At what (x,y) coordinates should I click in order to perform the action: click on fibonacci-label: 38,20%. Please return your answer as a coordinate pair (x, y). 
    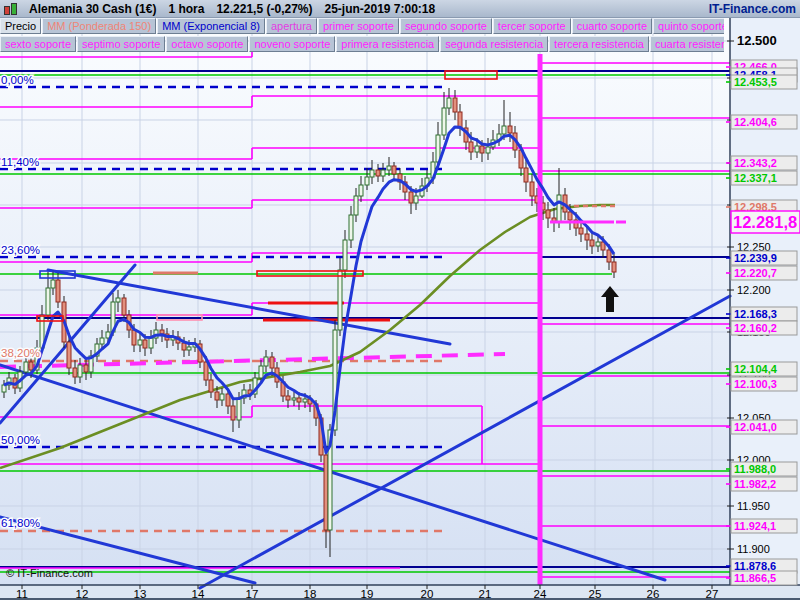
    Looking at the image, I should click on (20, 353).